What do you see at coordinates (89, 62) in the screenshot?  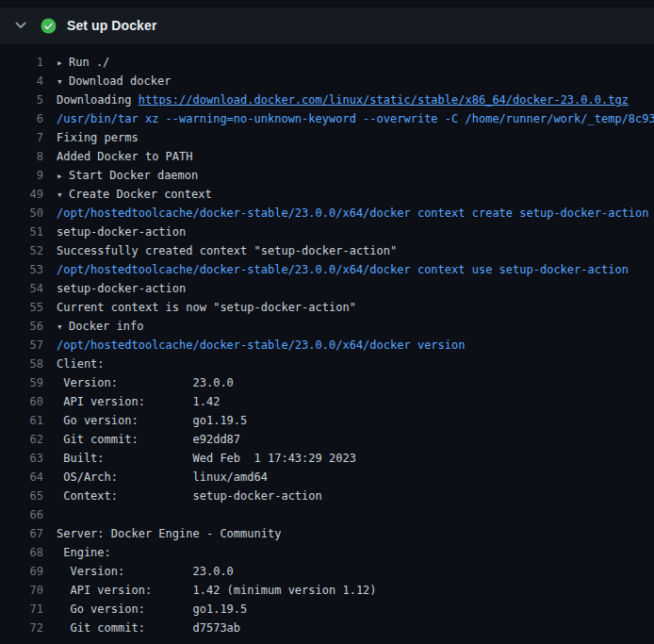 I see `log-text: Run ./` at bounding box center [89, 62].